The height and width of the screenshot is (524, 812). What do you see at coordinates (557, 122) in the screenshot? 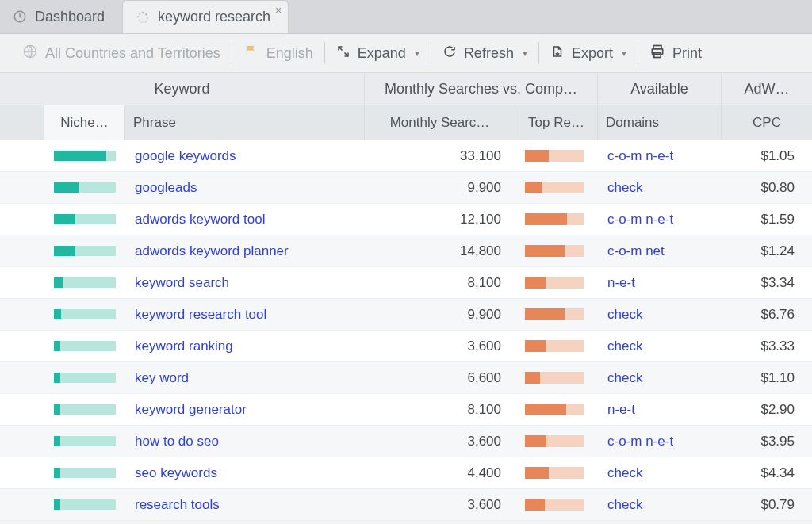
I see `col-top-results: Top Re…` at bounding box center [557, 122].